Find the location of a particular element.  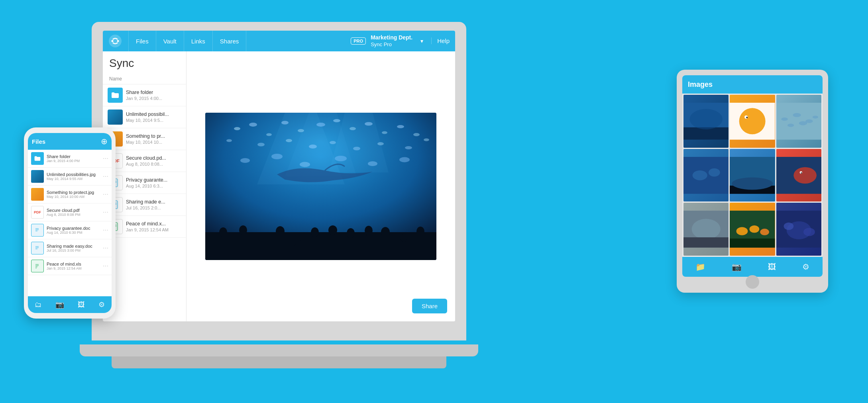

file-date: Jul 16, 2015 2:0... is located at coordinates (154, 208).